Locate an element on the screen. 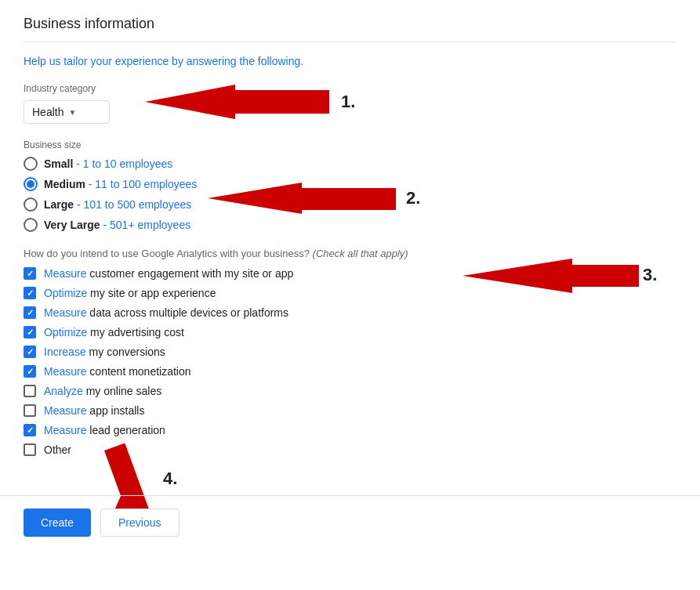  radio-very-large-label: Very Large - 501+ employees is located at coordinates (118, 225).